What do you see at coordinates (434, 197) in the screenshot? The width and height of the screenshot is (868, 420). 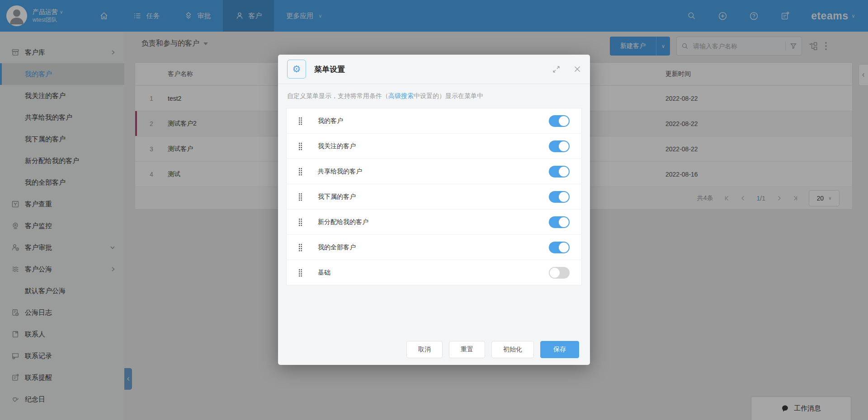 I see `menu-items-panel: 我的客户 我关注的客户 共享给我的客户 我下属的客户 新分配给我的客户` at bounding box center [434, 197].